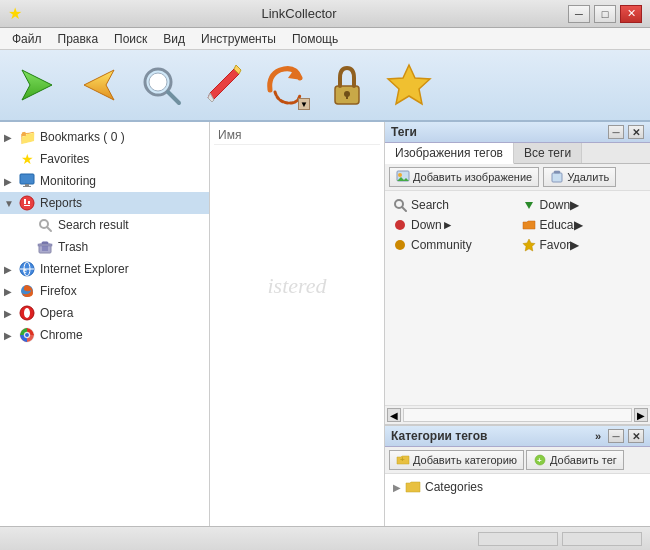 Image resolution: width=650 pixels, height=550 pixels. I want to click on favorite-button, so click(409, 85).